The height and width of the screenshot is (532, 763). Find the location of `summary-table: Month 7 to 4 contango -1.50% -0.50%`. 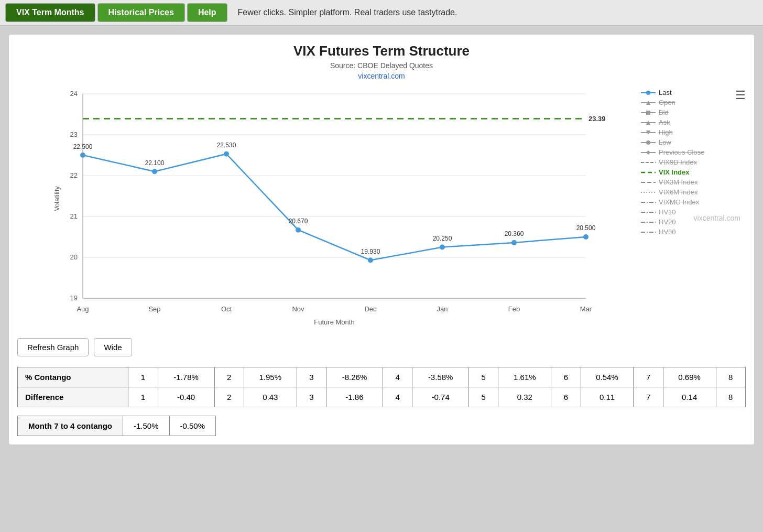

summary-table: Month 7 to 4 contango -1.50% -0.50% is located at coordinates (116, 426).